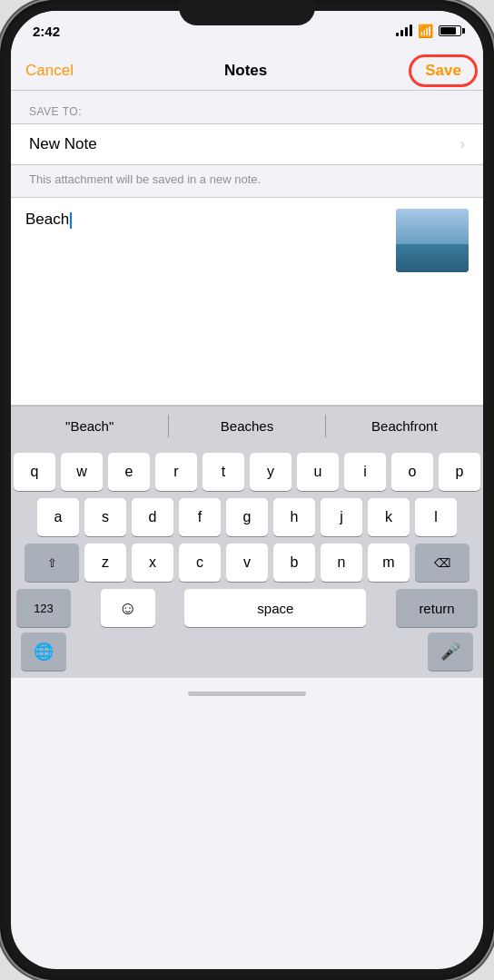  What do you see at coordinates (341, 517) in the screenshot?
I see `key-j: j` at bounding box center [341, 517].